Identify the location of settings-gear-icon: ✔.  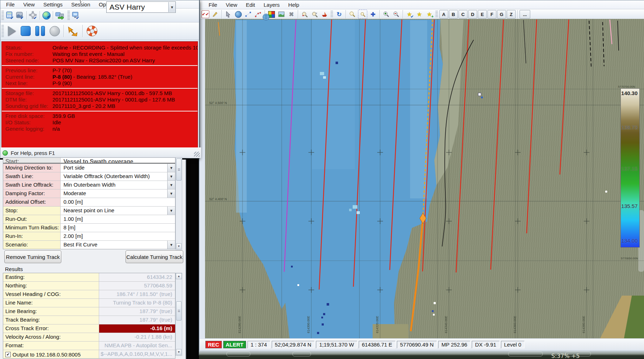
(33, 15).